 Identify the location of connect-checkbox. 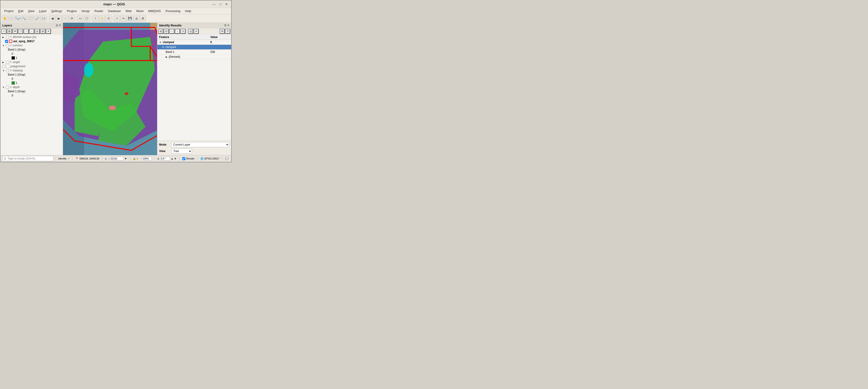
(7, 46).